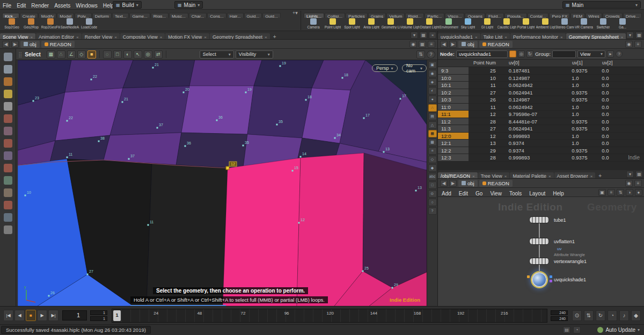 This screenshot has width=644, height=335. Describe the element at coordinates (435, 15) in the screenshot. I see `shelf-tab-partic: Partic...` at that location.